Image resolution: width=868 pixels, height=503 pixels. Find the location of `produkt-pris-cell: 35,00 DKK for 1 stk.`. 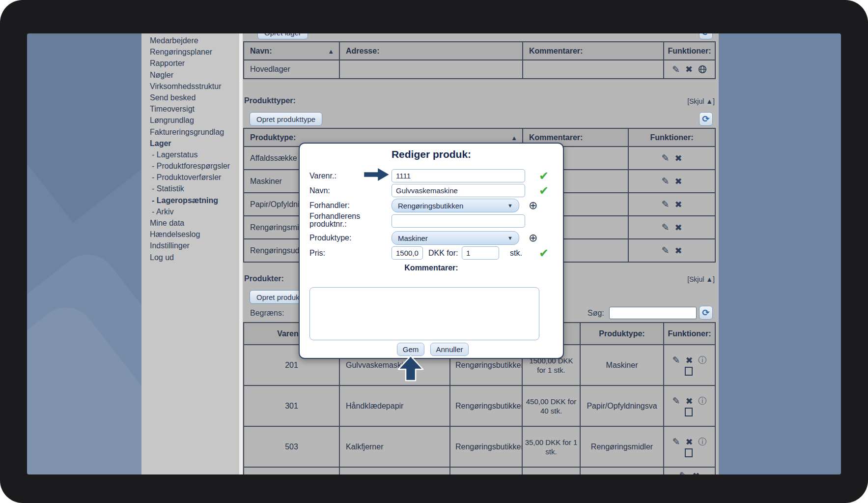

produkt-pris-cell: 35,00 DKK for 1 stk. is located at coordinates (551, 446).